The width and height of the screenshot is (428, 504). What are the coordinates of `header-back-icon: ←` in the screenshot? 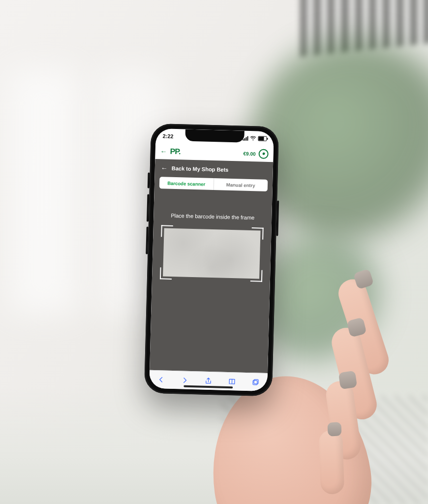 It's located at (164, 151).